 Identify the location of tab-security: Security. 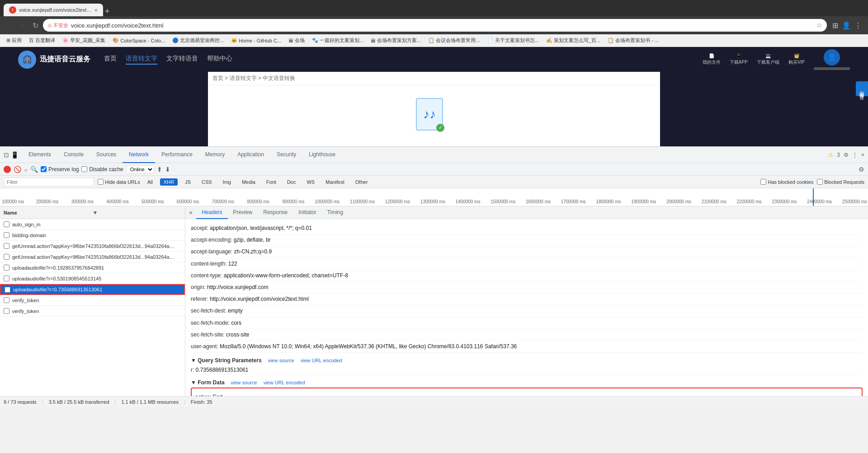
(287, 155).